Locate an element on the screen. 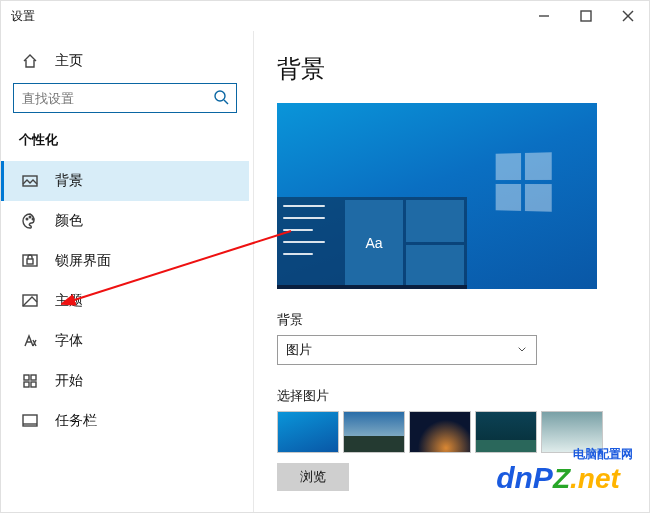 This screenshot has height=513, width=650. search-icon is located at coordinates (221, 98).